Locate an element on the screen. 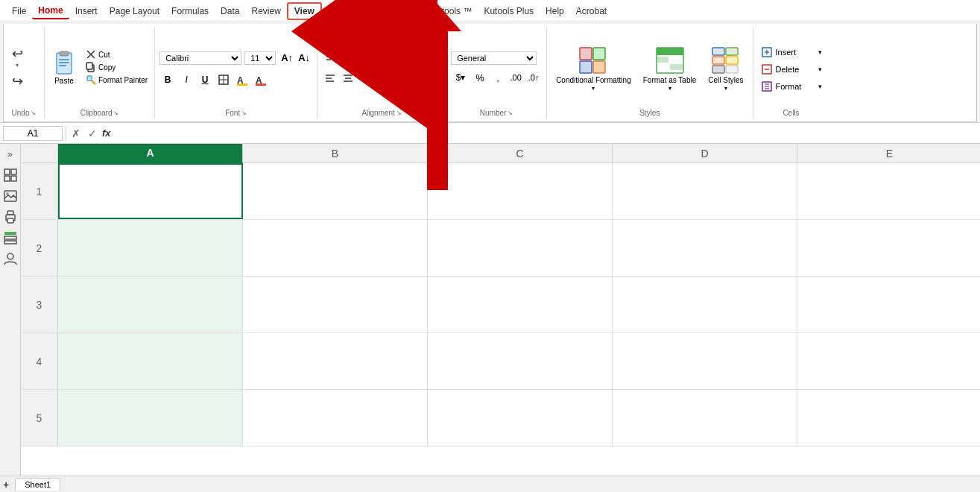 Image resolution: width=980 pixels, height=492 pixels. undo-button: ↩ ▾ is located at coordinates (17, 57).